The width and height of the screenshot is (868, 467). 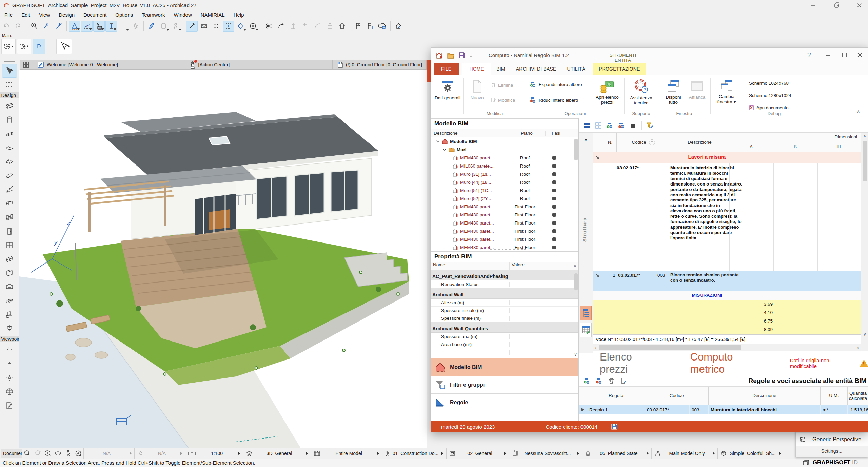 I want to click on split-icon, so click(x=269, y=26).